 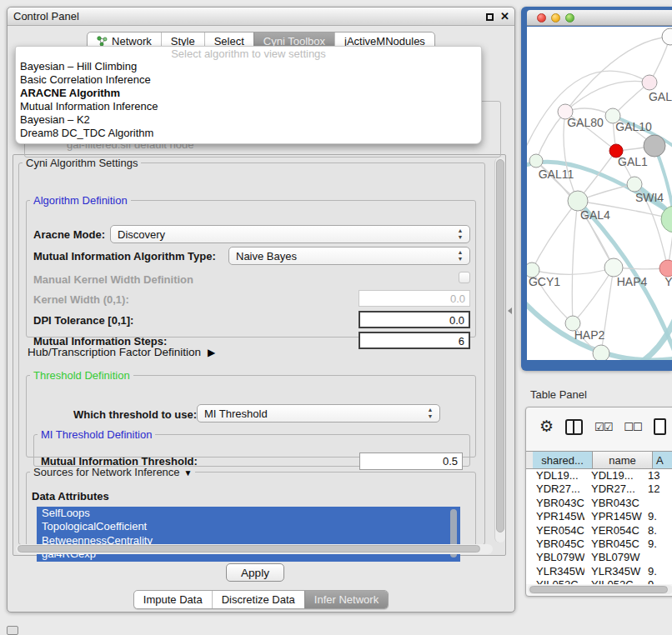 I want to click on mi-threshold-definition-group: MI Threshold Definition Mutual Informati…, so click(x=252, y=448).